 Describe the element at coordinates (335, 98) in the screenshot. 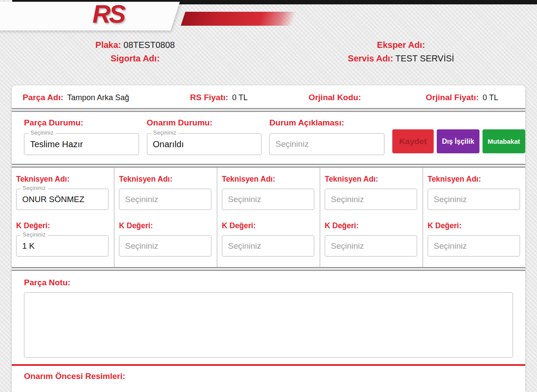

I see `orjinal-kodu-label: Orjinal Kodu:` at that location.